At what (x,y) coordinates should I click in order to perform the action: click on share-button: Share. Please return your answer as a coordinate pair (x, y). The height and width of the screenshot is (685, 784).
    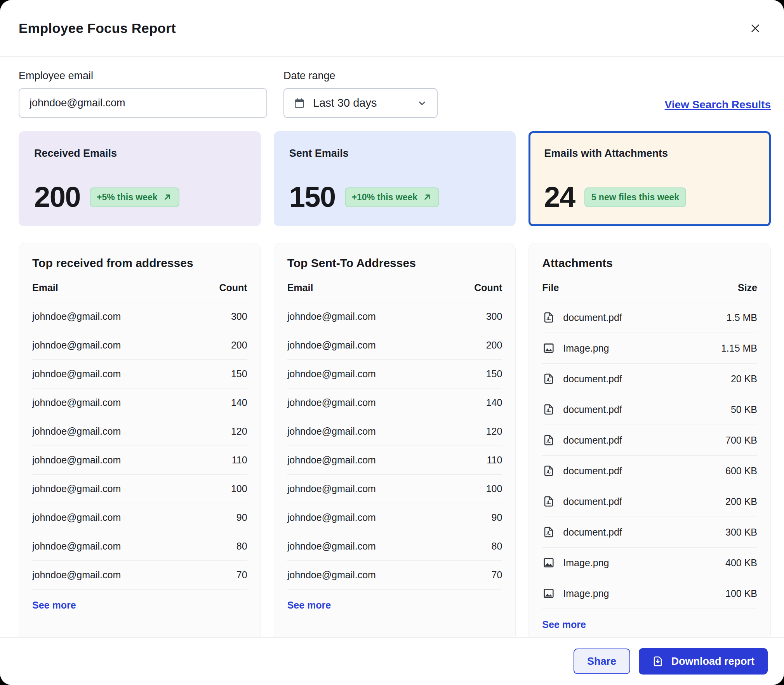
    Looking at the image, I should click on (602, 661).